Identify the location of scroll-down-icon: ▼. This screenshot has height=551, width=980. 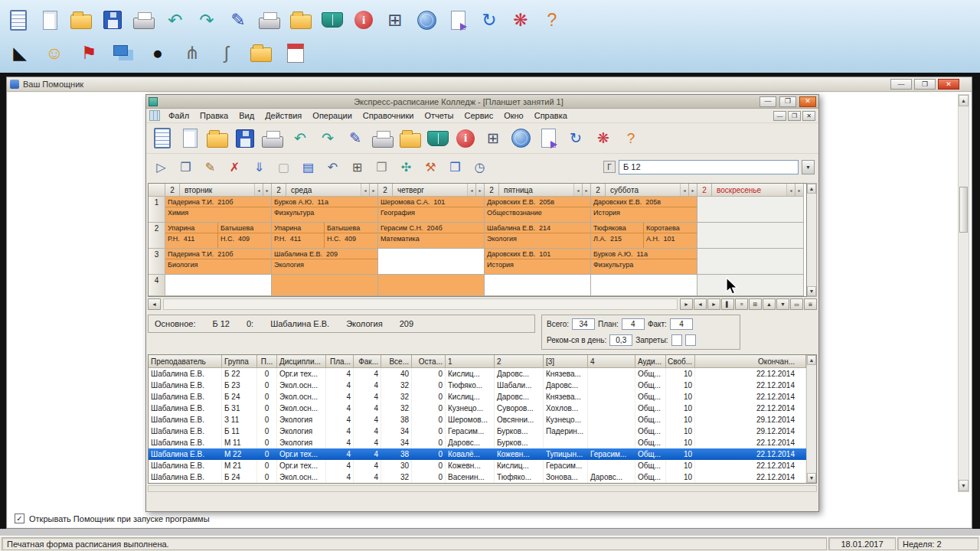
(963, 485).